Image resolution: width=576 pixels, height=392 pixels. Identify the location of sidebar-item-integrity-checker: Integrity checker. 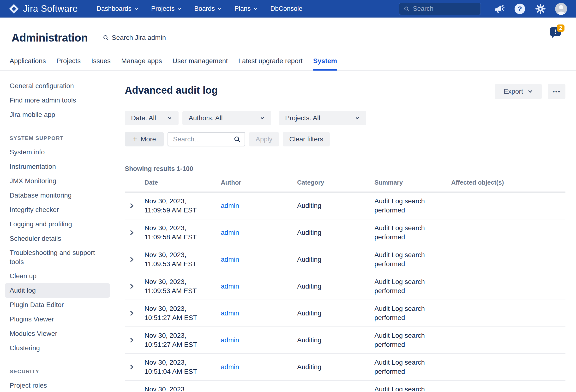
(57, 210).